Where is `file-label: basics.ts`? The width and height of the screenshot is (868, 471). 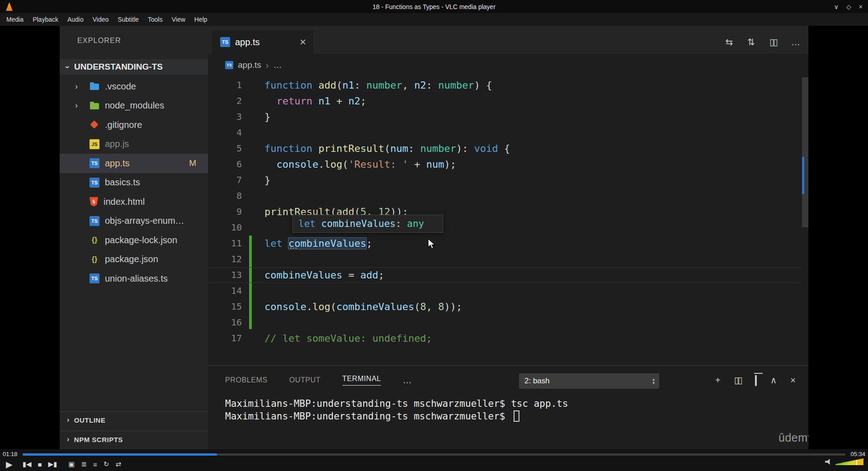 file-label: basics.ts is located at coordinates (123, 183).